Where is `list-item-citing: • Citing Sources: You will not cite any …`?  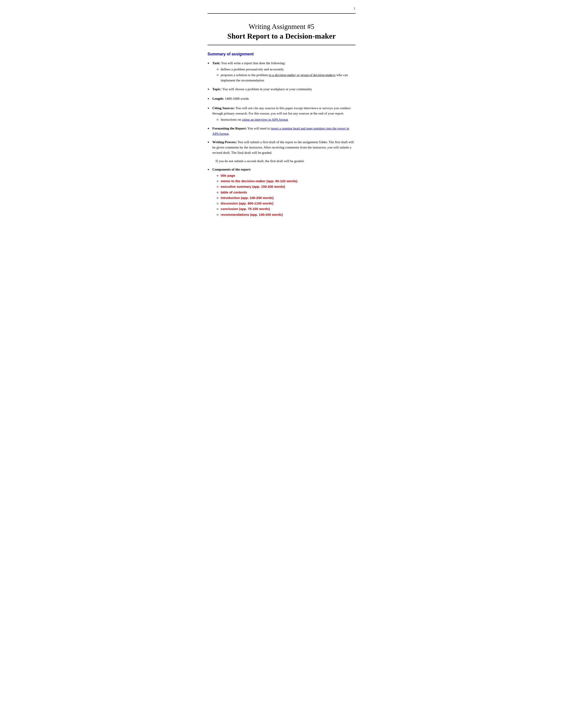
list-item-citing: • Citing Sources: You will not cite any … is located at coordinates (282, 114).